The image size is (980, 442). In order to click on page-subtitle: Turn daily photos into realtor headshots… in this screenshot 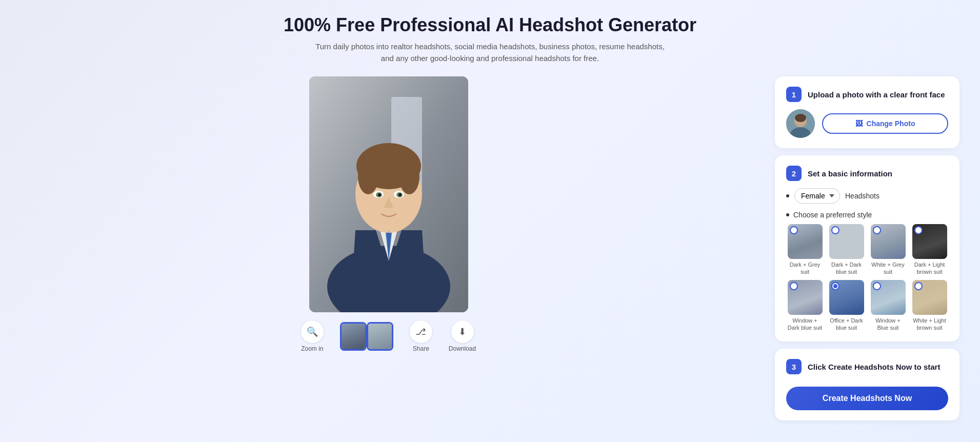, I will do `click(490, 52)`.